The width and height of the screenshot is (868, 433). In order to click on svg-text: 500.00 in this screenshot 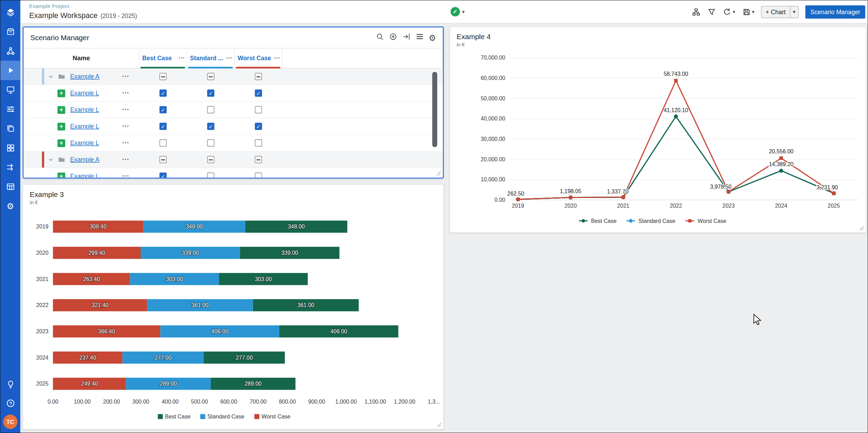, I will do `click(200, 402)`.